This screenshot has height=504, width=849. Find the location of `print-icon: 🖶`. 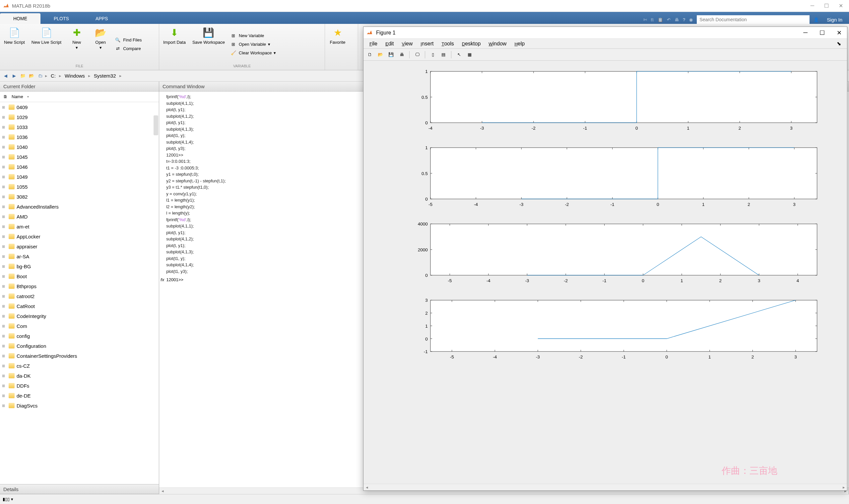

print-icon: 🖶 is located at coordinates (676, 20).